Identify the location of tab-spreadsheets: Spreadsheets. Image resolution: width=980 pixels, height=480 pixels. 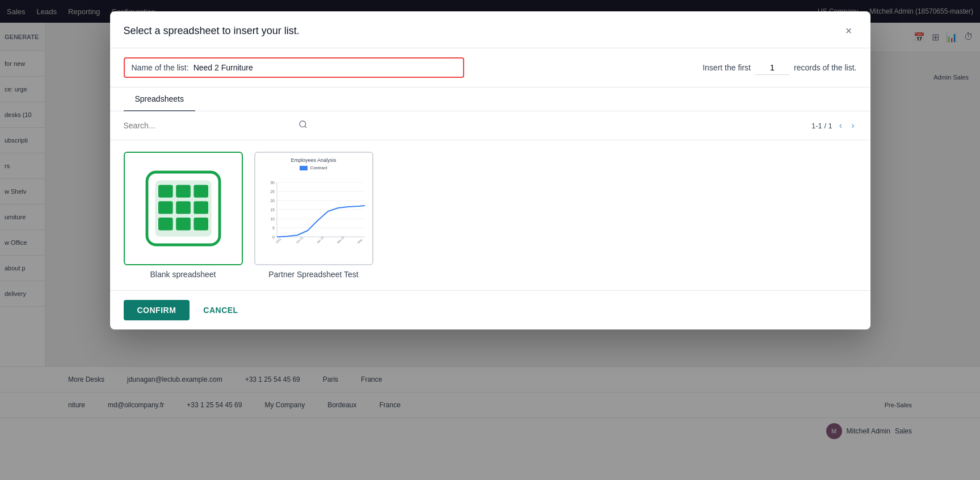
(159, 99).